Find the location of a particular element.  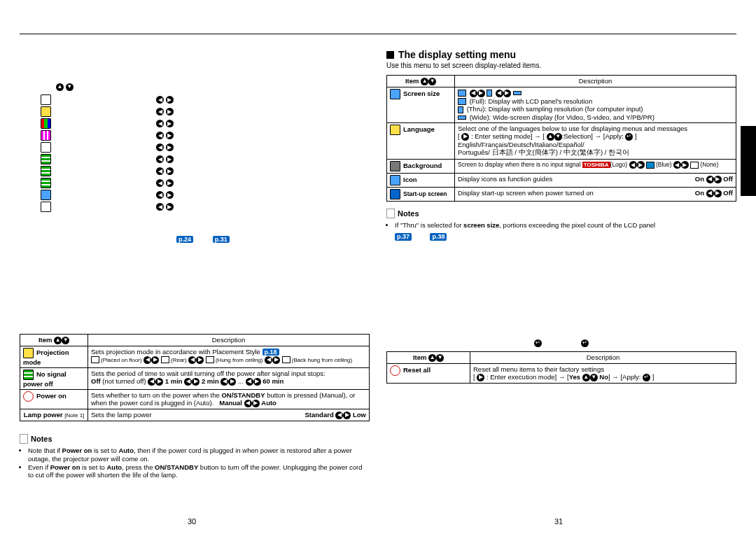

globe-icon is located at coordinates (395, 130).